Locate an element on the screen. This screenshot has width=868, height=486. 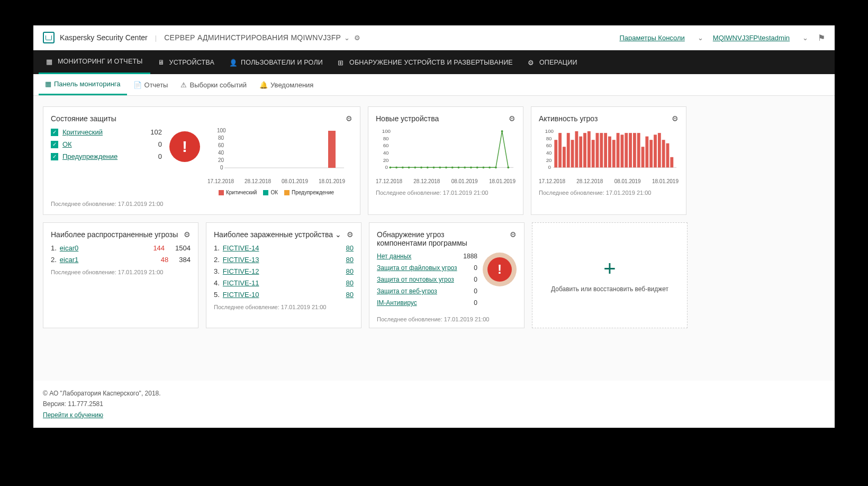
widget-title: Наиболее распространенные угрозы is located at coordinates (114, 235).